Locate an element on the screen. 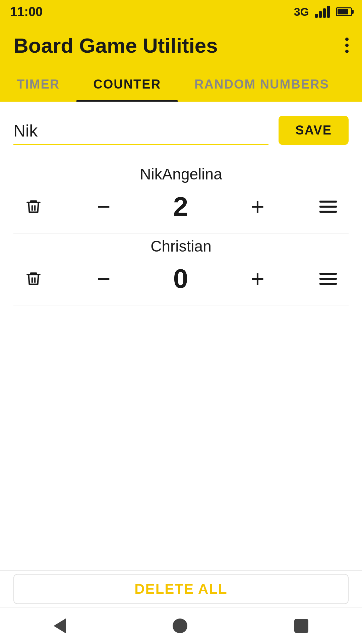 This screenshot has width=362, height=644. tab-random-extra: RANDOM is located at coordinates (354, 85).